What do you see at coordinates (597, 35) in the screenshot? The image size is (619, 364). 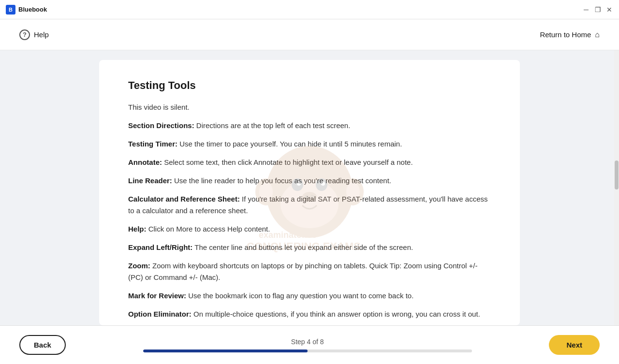 I see `home-icon: ⌂` at bounding box center [597, 35].